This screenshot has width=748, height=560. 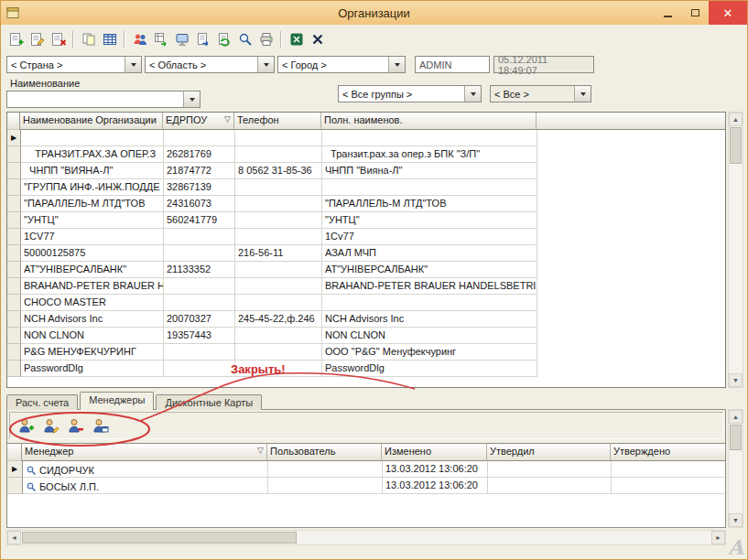 What do you see at coordinates (16, 40) in the screenshot?
I see `add-record-button` at bounding box center [16, 40].